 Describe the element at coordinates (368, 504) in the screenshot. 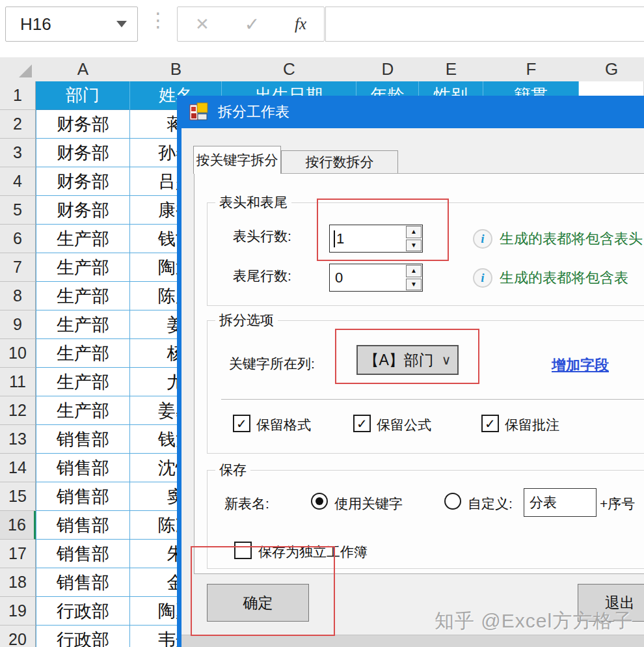

I see `use-keyword-label: 使用关键字` at that location.